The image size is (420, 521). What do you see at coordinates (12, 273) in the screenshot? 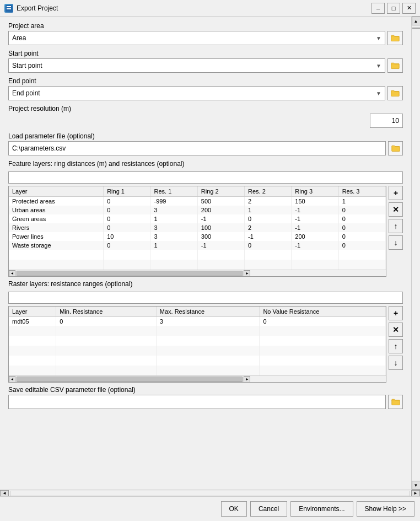
I see `feature-scroll-left: ◄` at bounding box center [12, 273].